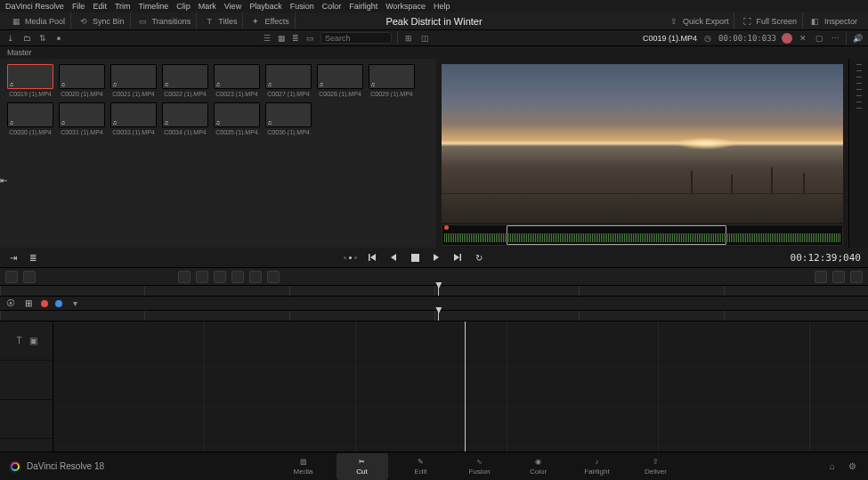 This screenshot has width=868, height=480. What do you see at coordinates (82, 80) in the screenshot?
I see `media-clip: ♫C0020 (1).MP4` at bounding box center [82, 80].